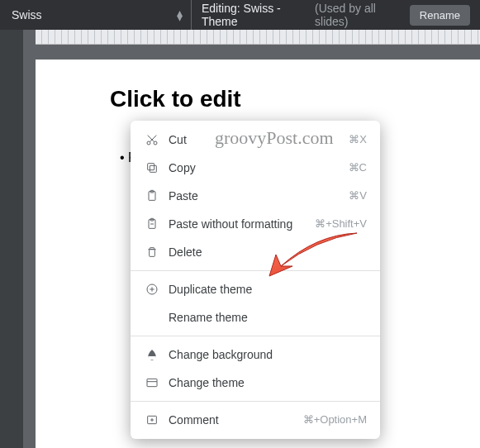 The width and height of the screenshot is (480, 448). Describe the element at coordinates (152, 383) in the screenshot. I see `theme-icon` at that location.